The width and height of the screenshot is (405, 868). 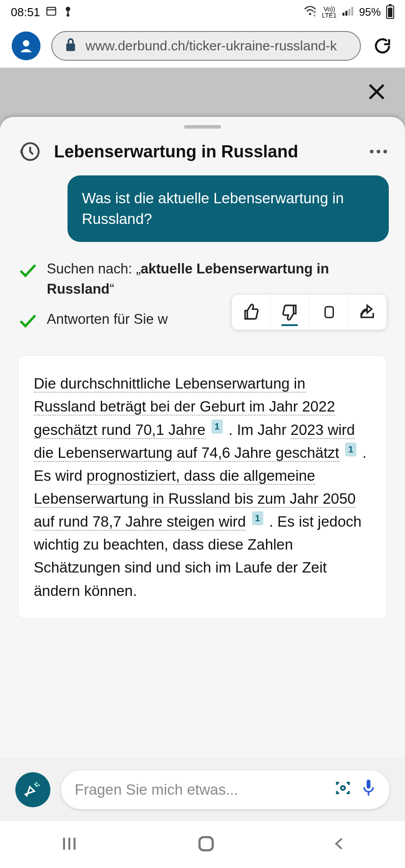 I want to click on user-message: Was ist die aktuelle Lebenserwartung in …, so click(x=228, y=209).